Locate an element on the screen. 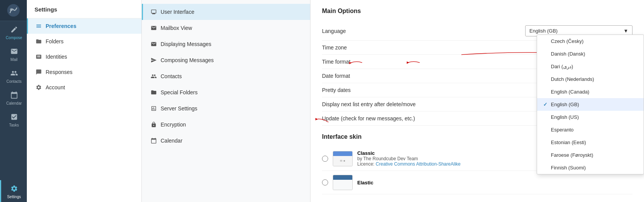 This screenshot has width=644, height=202. pretty-dates-label: Pretty dates is located at coordinates (337, 90).